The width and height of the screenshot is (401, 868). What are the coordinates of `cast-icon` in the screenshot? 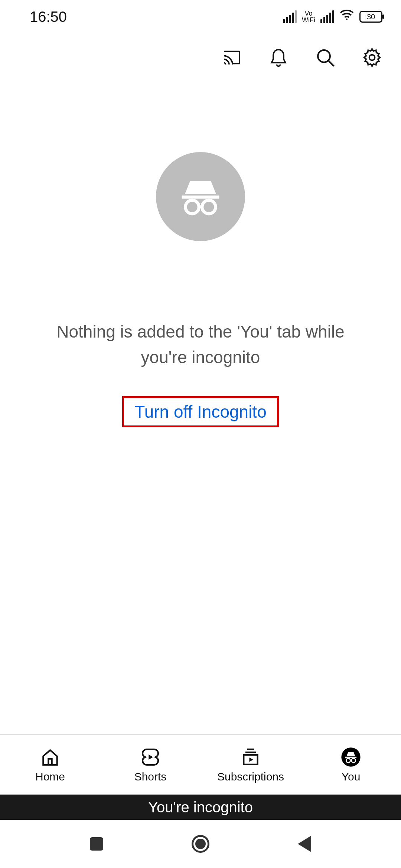 It's located at (232, 57).